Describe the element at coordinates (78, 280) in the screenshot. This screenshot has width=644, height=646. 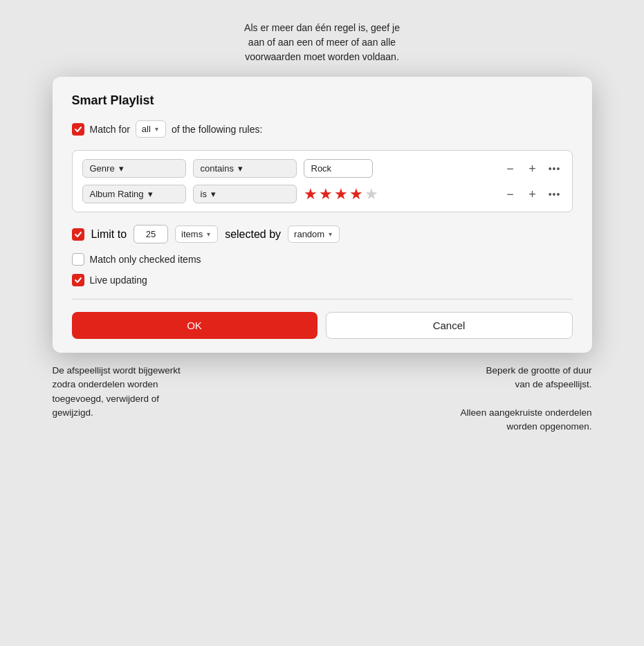
I see `live-updating-checkmark-icon` at that location.